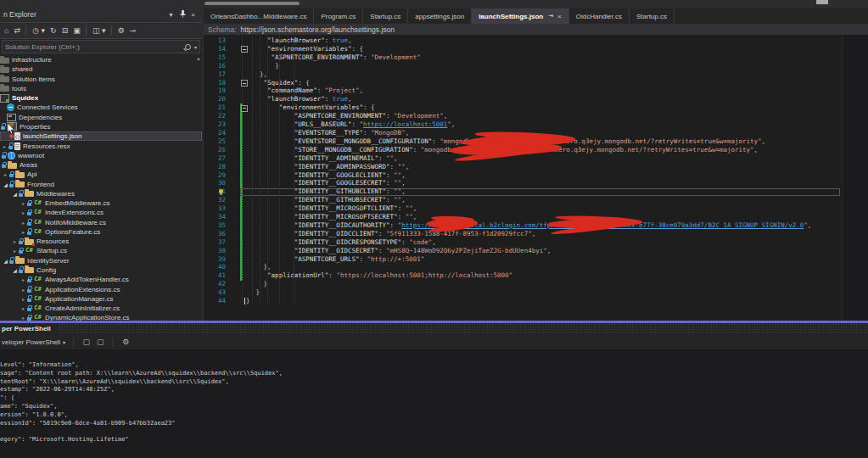 The height and width of the screenshot is (458, 868). What do you see at coordinates (121, 31) in the screenshot?
I see `show-all-files-icon: ⚙` at bounding box center [121, 31].